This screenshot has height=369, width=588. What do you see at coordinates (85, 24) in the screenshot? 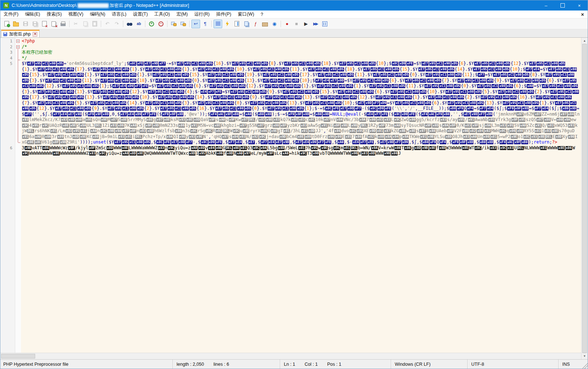
I see `copy-button` at bounding box center [85, 24].